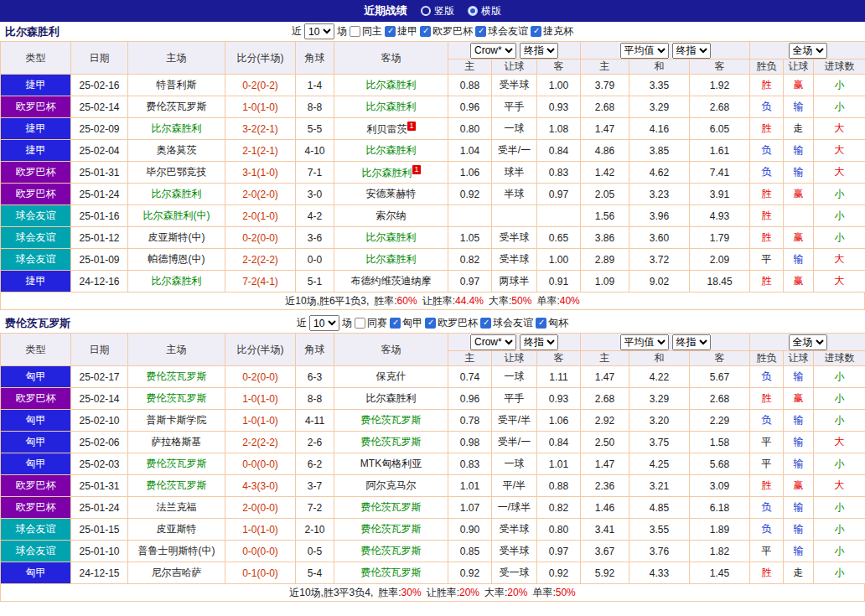 The image size is (865, 616). Describe the element at coordinates (406, 324) in the screenshot. I see `filter-checkbox-league: 匈甲` at that location.